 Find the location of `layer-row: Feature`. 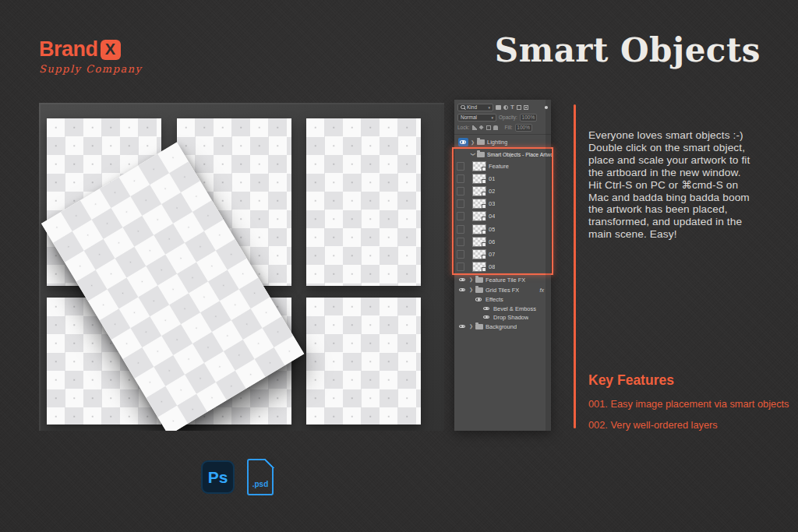

layer-row: Feature is located at coordinates (503, 166).